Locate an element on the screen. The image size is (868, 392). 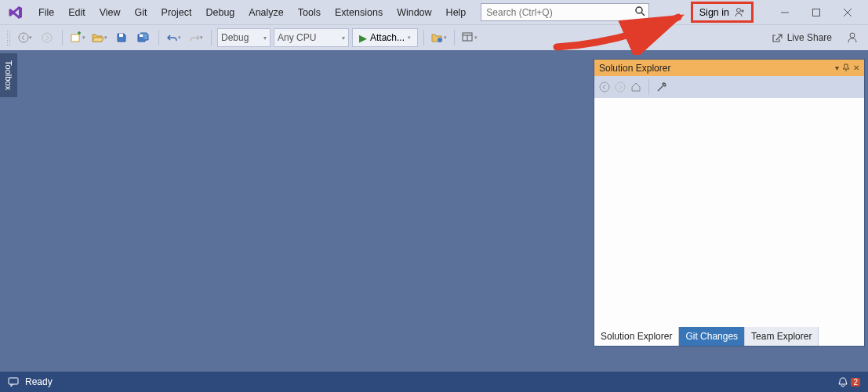
nav-forward-button is located at coordinates (47, 38).